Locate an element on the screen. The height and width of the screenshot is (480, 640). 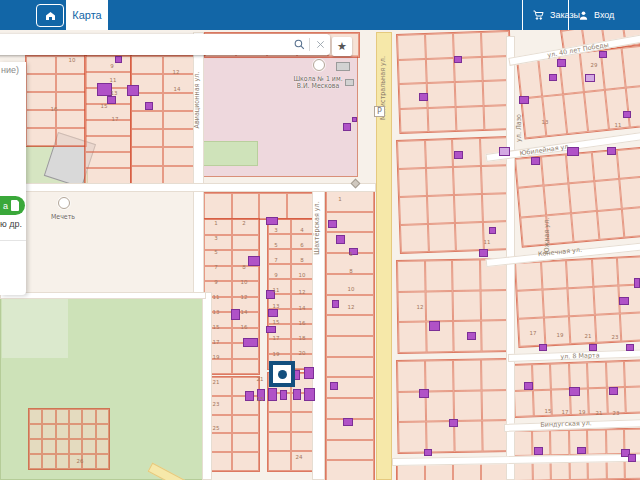
poi-icon is located at coordinates (319, 65).